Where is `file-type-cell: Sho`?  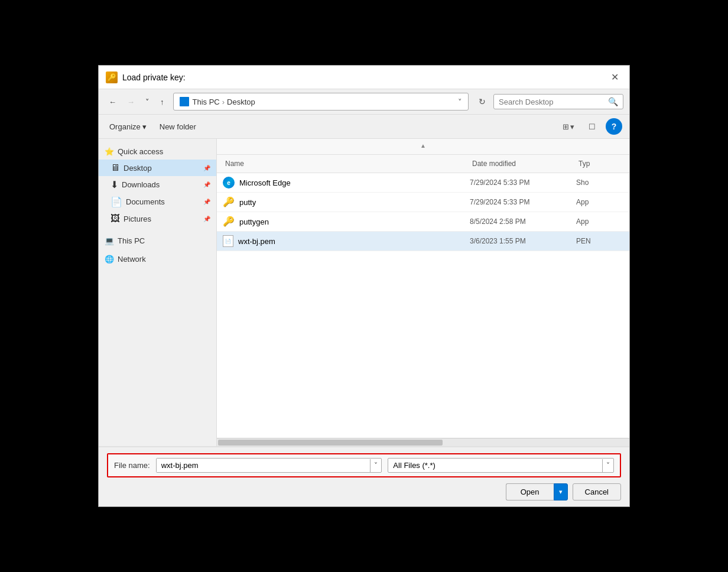 file-type-cell: Sho is located at coordinates (600, 183).